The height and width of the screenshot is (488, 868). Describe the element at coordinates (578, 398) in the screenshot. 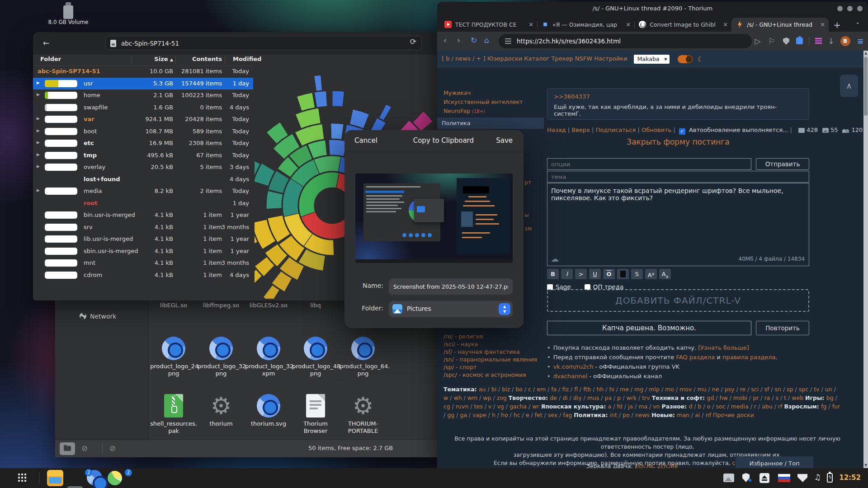

I see `board-link: diy` at that location.